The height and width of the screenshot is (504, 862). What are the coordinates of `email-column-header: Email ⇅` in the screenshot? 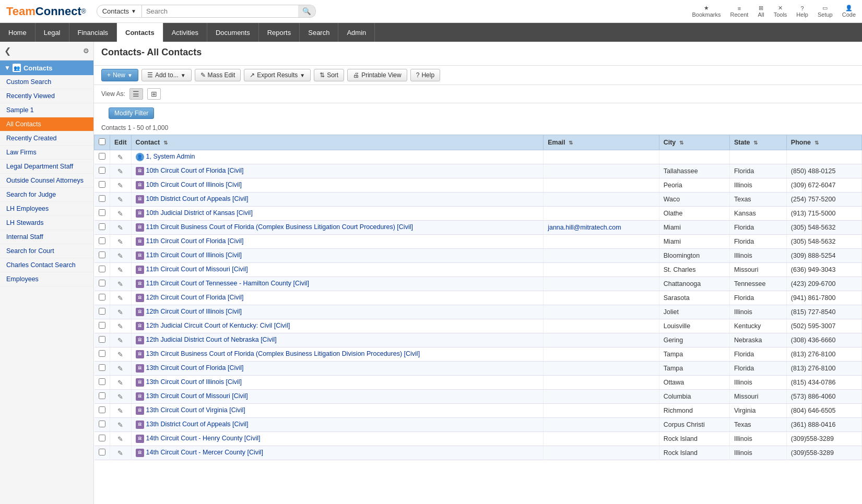 It's located at (601, 143).